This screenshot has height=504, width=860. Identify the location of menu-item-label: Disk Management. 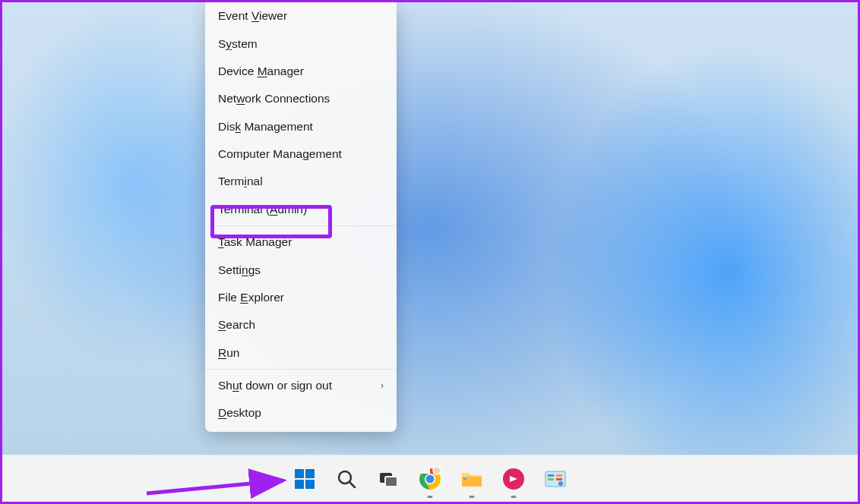
(266, 127).